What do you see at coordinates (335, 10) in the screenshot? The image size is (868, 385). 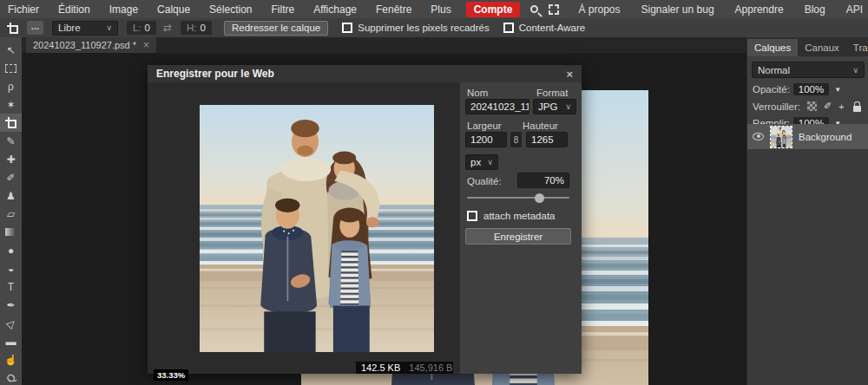 I see `menu-affichage: Affichage` at bounding box center [335, 10].